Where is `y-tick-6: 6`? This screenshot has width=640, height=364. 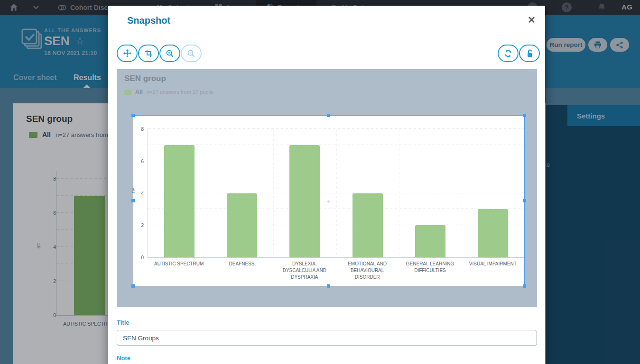 y-tick-6: 6 is located at coordinates (139, 161).